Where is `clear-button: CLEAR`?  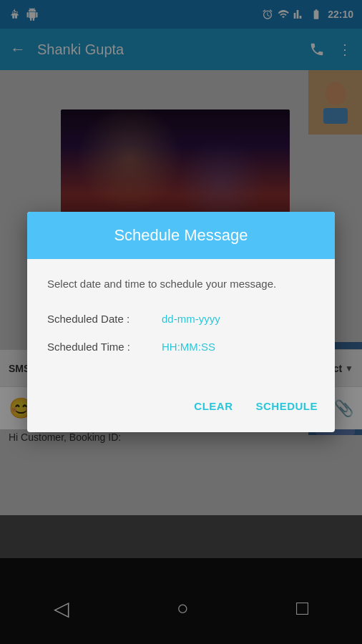 clear-button: CLEAR is located at coordinates (213, 406).